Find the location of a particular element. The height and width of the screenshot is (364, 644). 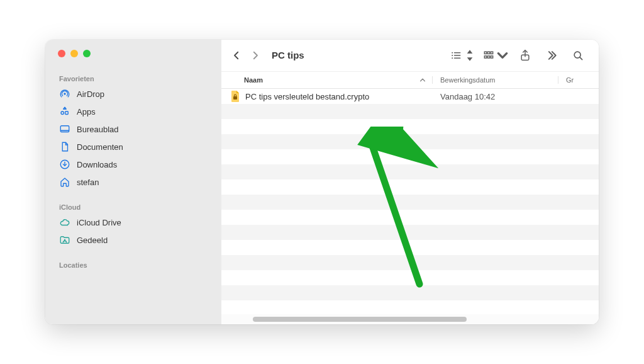

sidebar-section-label: iCloud is located at coordinates (133, 207).